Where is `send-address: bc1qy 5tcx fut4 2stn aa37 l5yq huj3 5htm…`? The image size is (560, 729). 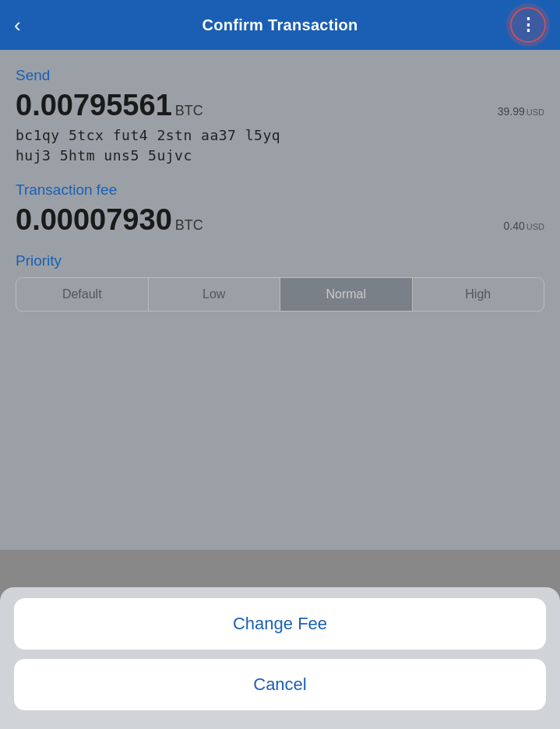 send-address: bc1qy 5tcx fut4 2stn aa37 l5yq huj3 5htm… is located at coordinates (280, 146).